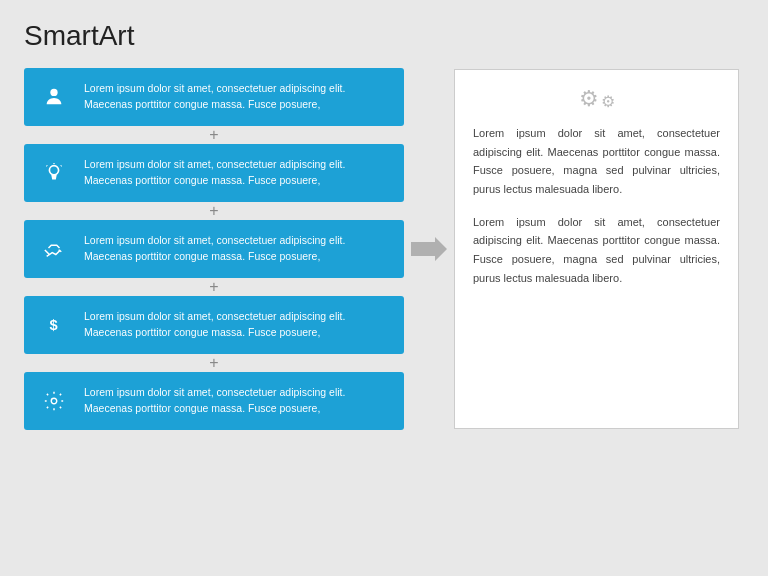 The height and width of the screenshot is (576, 768). Describe the element at coordinates (238, 249) in the screenshot. I see `list-item-text-3: Lorem ipsum dolor sit amet, consectetuer…` at that location.